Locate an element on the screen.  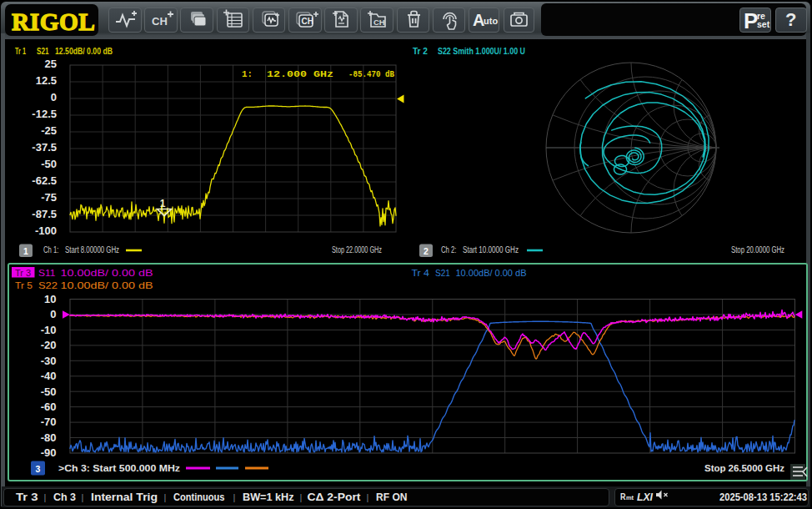
svg-text: -75 is located at coordinates (48, 197).